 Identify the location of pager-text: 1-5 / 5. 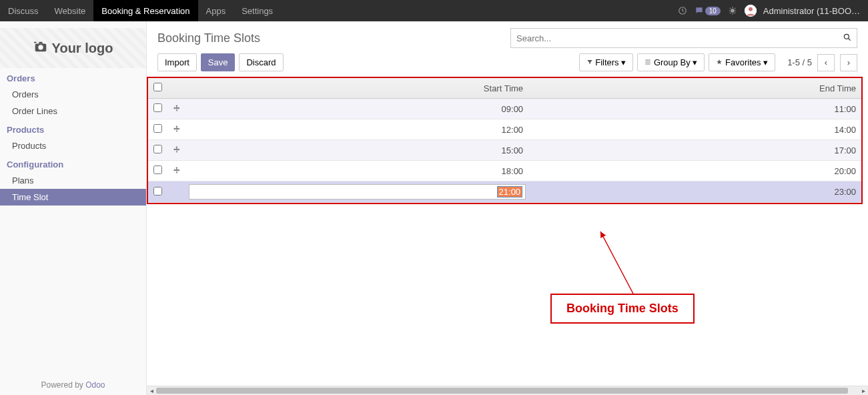
(799, 63).